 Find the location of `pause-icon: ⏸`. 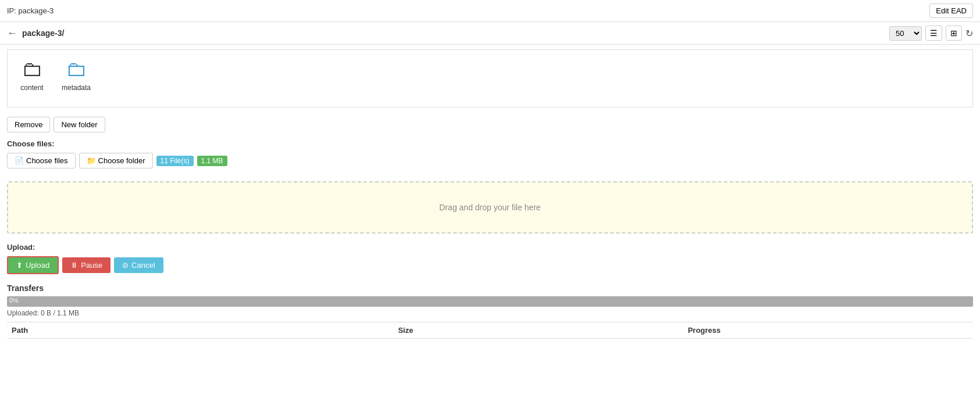

pause-icon: ⏸ is located at coordinates (74, 265).